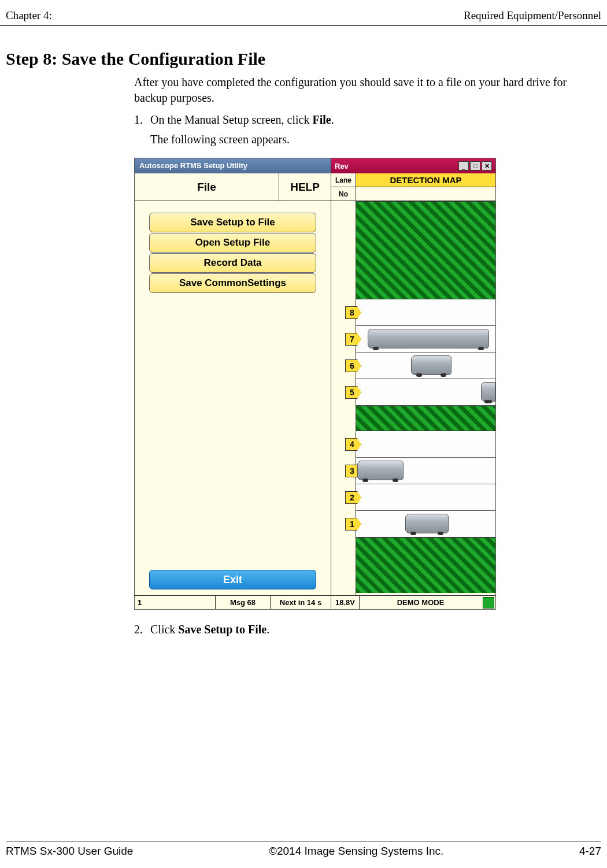 This screenshot has height=868, width=607. I want to click on intro-paragraph: After you have completed the configurati…, so click(364, 90).